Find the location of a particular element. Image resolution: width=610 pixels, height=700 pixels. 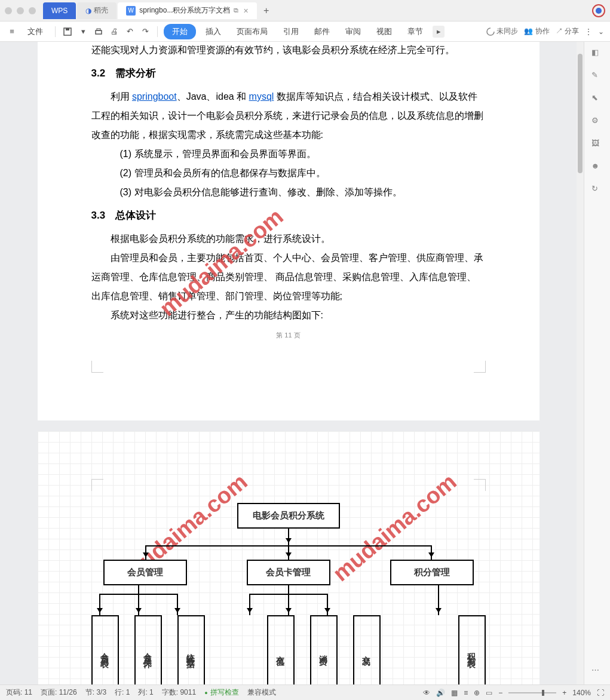

status-bar: 页码: 11 页面: 11/26 节: 3/3 行: 1 列: 1 字数: 90… is located at coordinates (305, 692).